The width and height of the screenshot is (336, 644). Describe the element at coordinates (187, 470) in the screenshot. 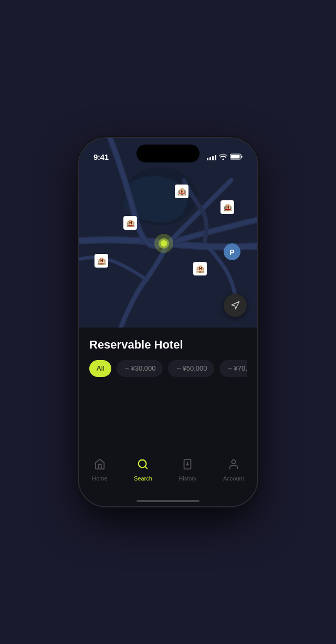

I see `nav-item-history: History` at that location.